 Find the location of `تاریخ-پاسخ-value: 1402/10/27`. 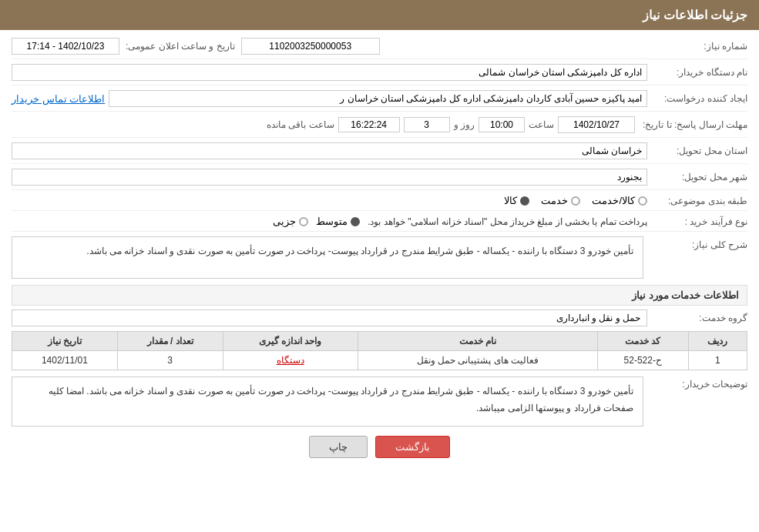

تاریخ-پاسخ-value: 1402/10/27 is located at coordinates (596, 125).